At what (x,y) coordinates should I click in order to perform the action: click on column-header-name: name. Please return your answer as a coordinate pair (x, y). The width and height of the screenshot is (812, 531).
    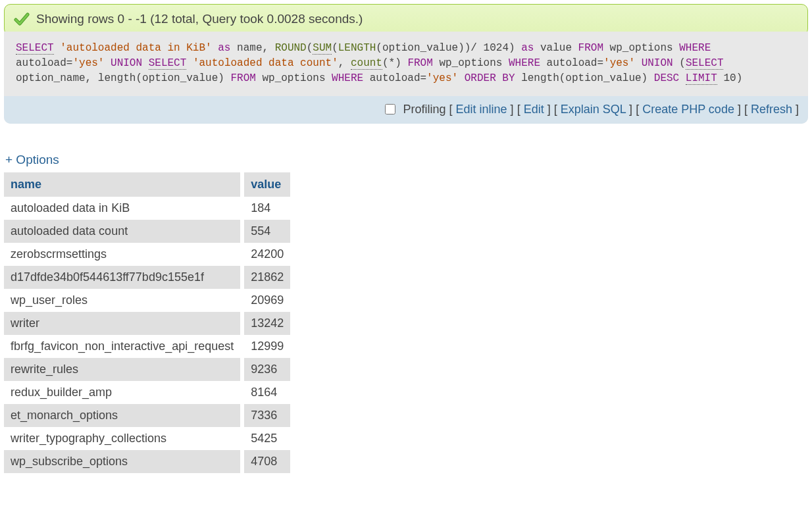
    Looking at the image, I should click on (123, 184).